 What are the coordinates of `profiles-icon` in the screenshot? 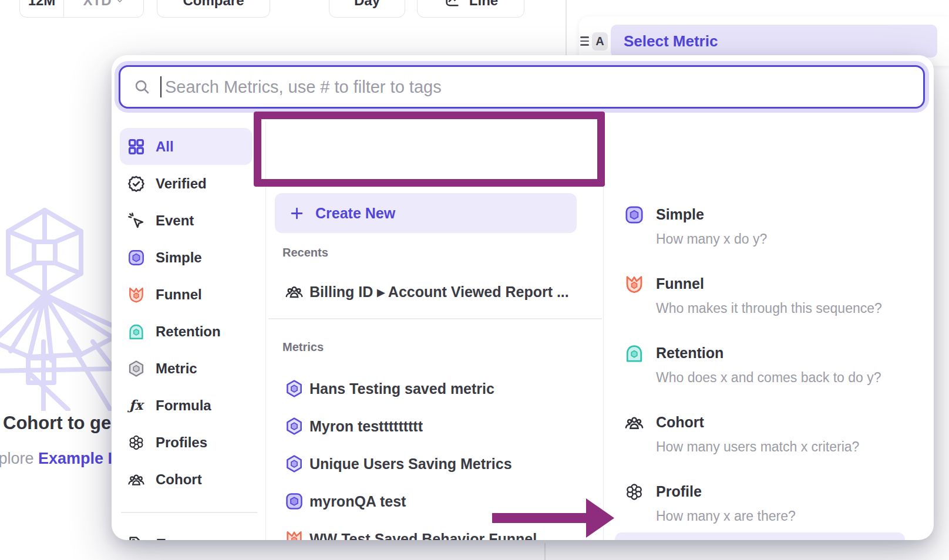 It's located at (136, 443).